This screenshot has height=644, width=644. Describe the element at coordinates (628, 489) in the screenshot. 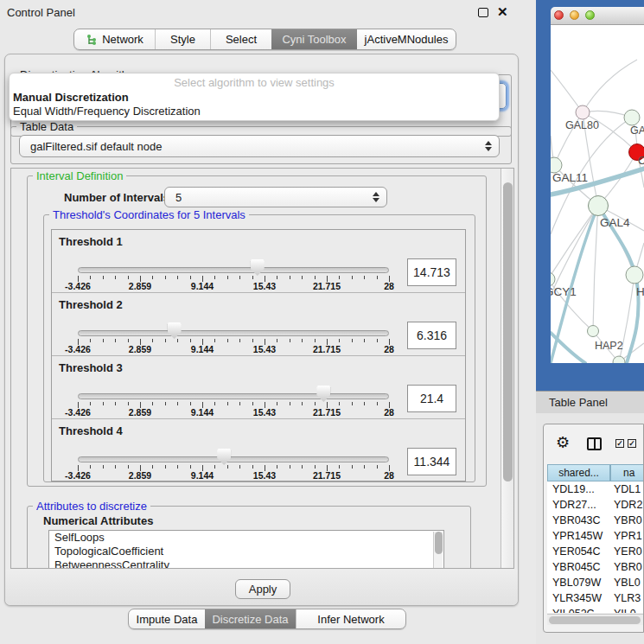

I see `cell-name: YDL1` at that location.